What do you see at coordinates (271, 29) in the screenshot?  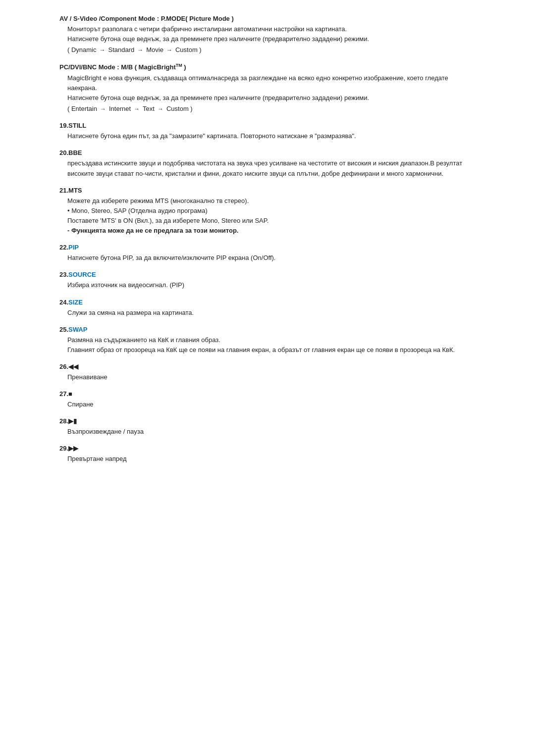 I see `av-mode-line1: Мониторът разполага с четири фабрично ин…` at bounding box center [271, 29].